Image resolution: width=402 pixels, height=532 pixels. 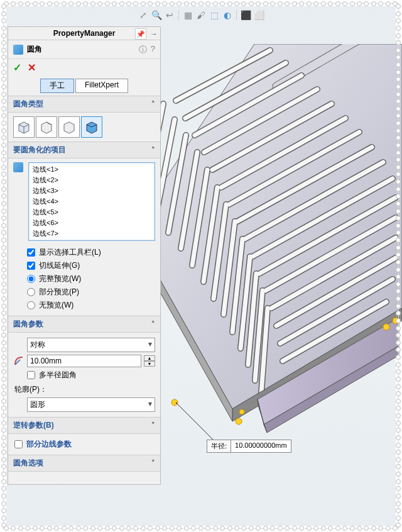 What do you see at coordinates (31, 306) in the screenshot?
I see `radio-no-preview` at bounding box center [31, 306].